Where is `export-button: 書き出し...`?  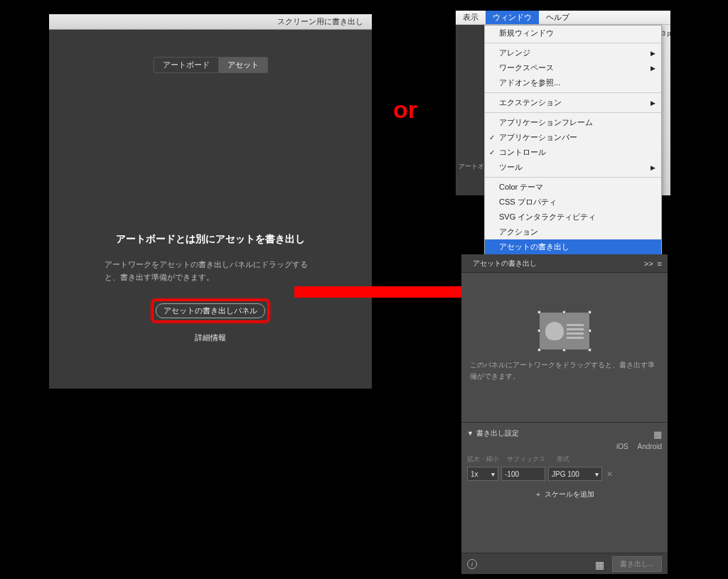
export-button: 書き出し... is located at coordinates (637, 564).